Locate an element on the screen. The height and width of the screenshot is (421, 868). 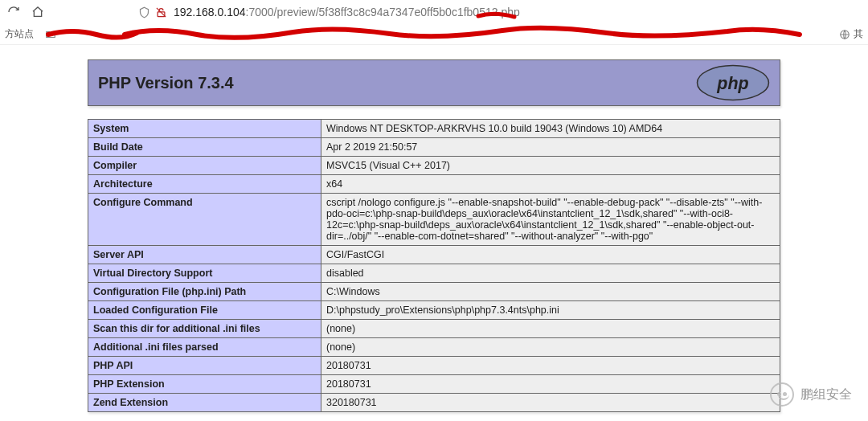
info-value: Windows NT DESKTOP-ARKRVHS 10.0 build 19… is located at coordinates (551, 129).